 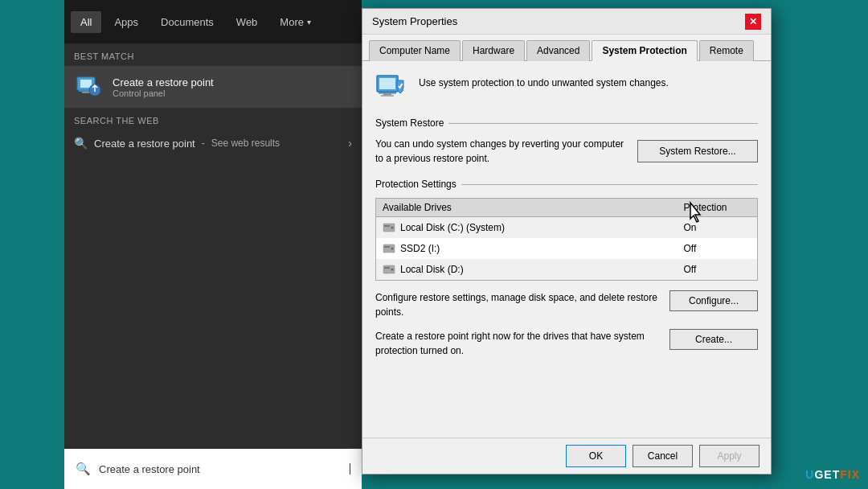 I want to click on dialog-title: System Properties, so click(x=415, y=21).